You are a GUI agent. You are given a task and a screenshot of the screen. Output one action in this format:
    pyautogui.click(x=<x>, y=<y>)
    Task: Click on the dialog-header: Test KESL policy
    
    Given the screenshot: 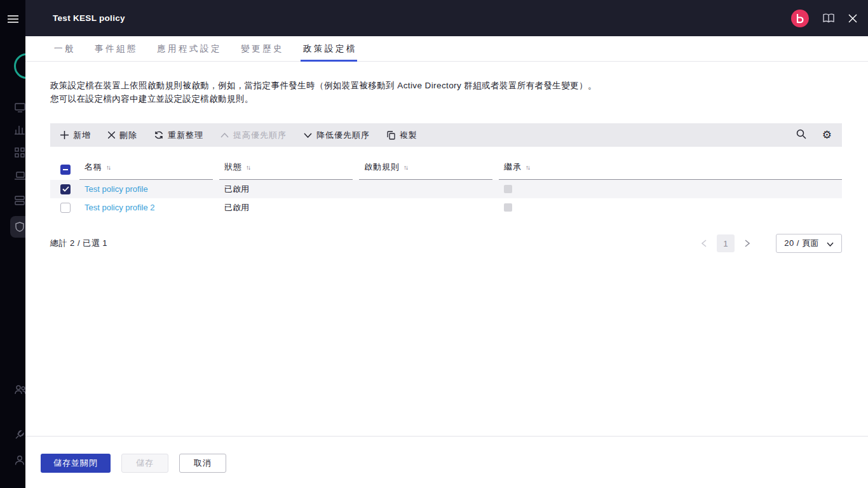 What is the action you would take?
    pyautogui.click(x=447, y=18)
    